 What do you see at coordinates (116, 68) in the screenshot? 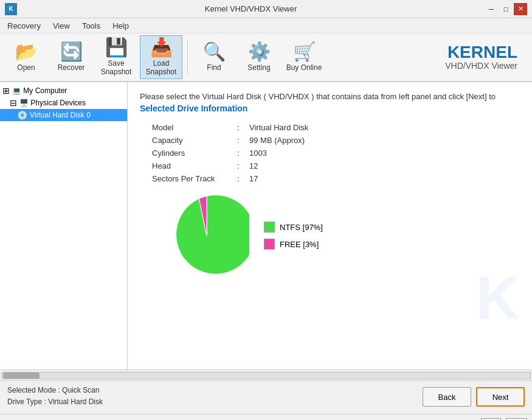
I see `save-snapshot-label: Save Snapshot` at bounding box center [116, 68].